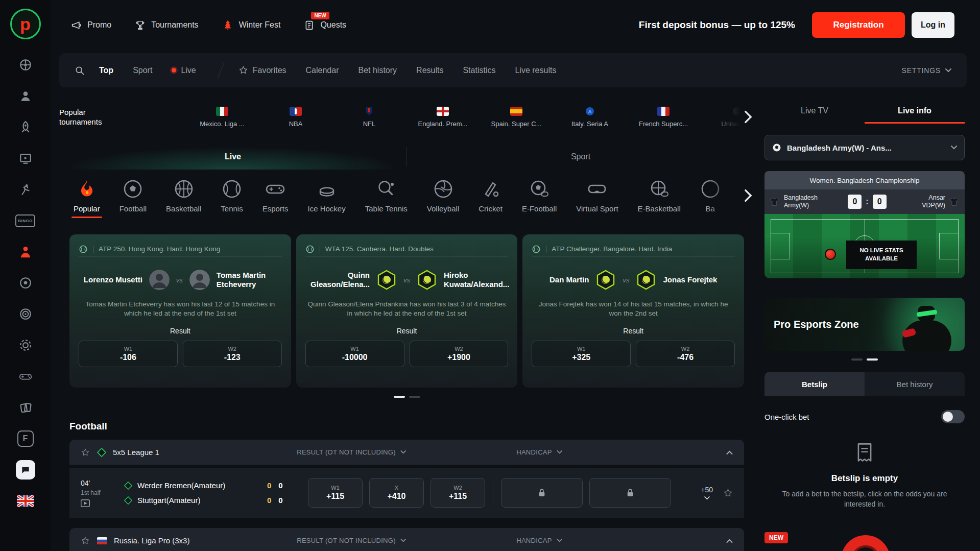 This screenshot has height=551, width=980. What do you see at coordinates (26, 127) in the screenshot?
I see `crash-games-icon` at bounding box center [26, 127].